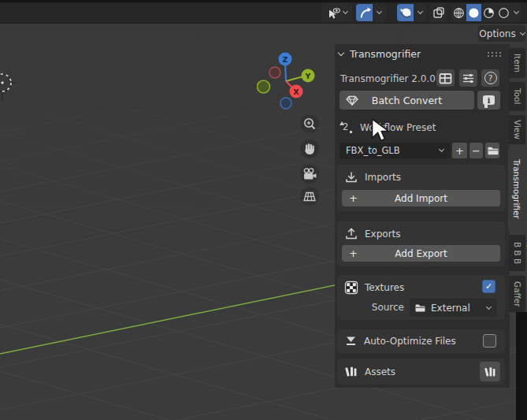  Describe the element at coordinates (460, 151) in the screenshot. I see `preset-add-button: +` at that location.